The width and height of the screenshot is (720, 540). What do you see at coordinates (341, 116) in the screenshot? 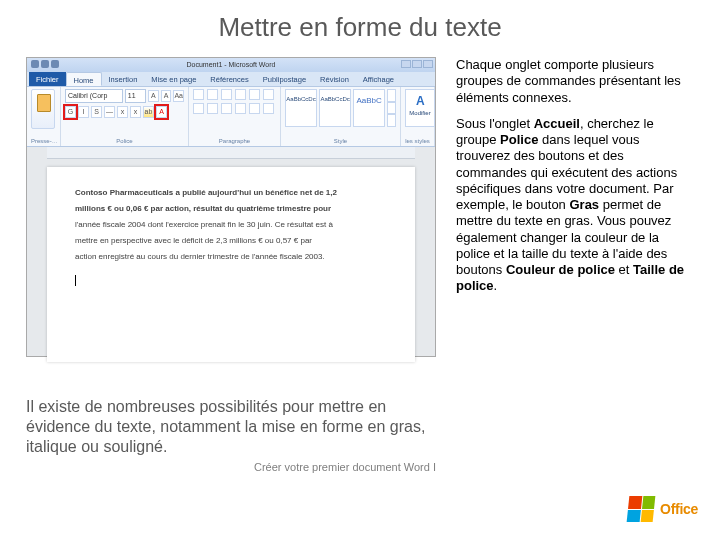
I see `group-styles: AaBbCcDc AaBbCcDc AaBbC Style` at bounding box center [341, 116].